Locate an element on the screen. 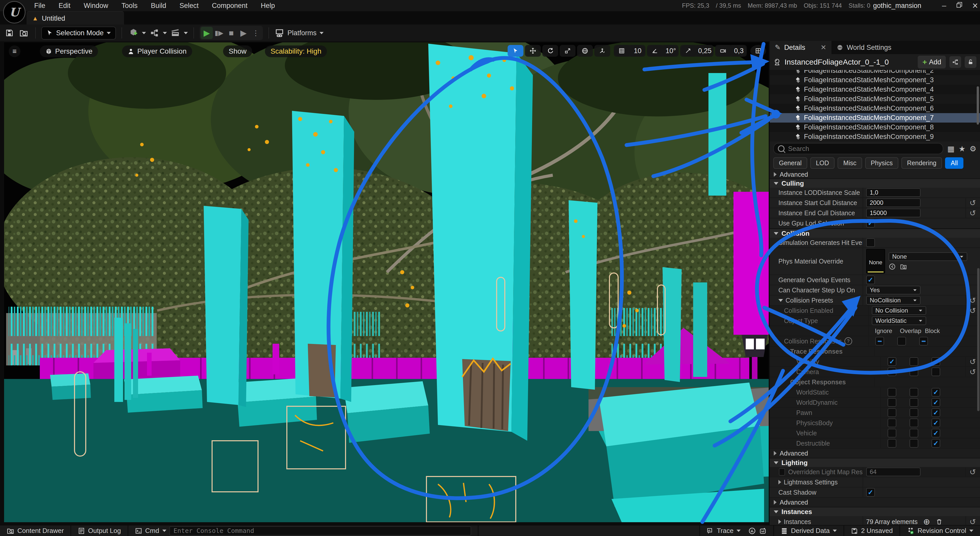 The width and height of the screenshot is (980, 536). start-cull-input: 2000 is located at coordinates (893, 203).